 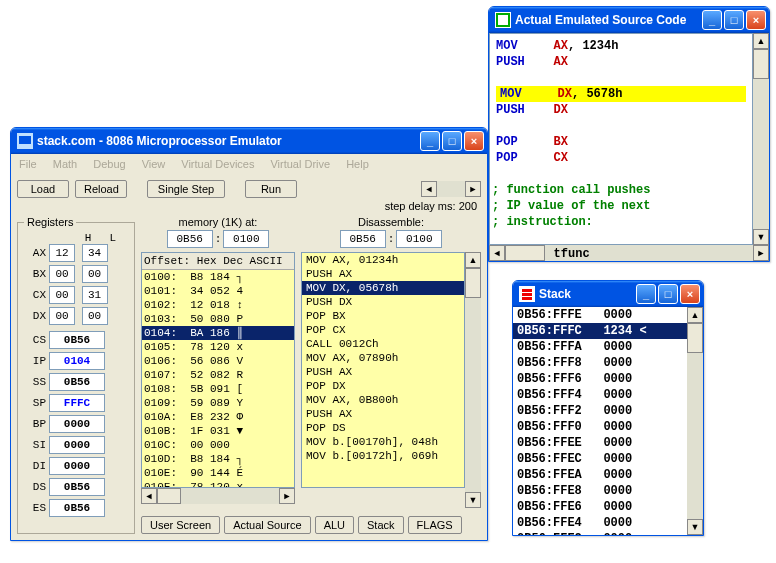 What do you see at coordinates (430, 141) in the screenshot?
I see `minimize-button: _` at bounding box center [430, 141].